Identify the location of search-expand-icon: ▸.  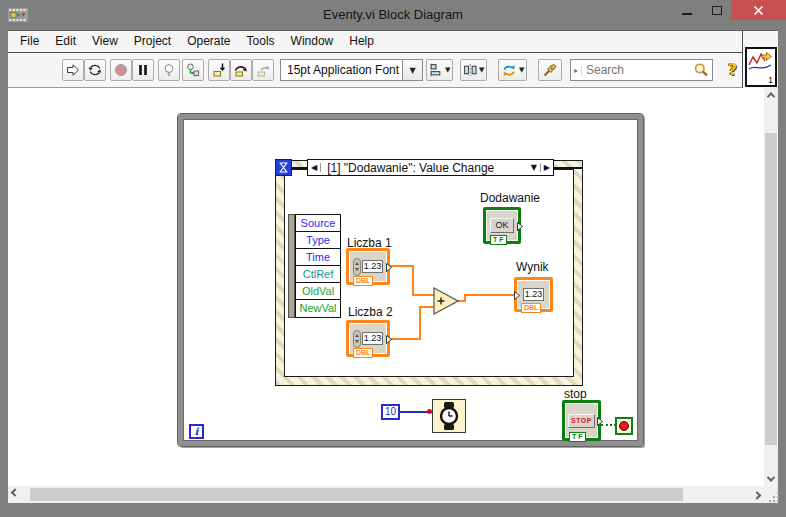
(576, 70).